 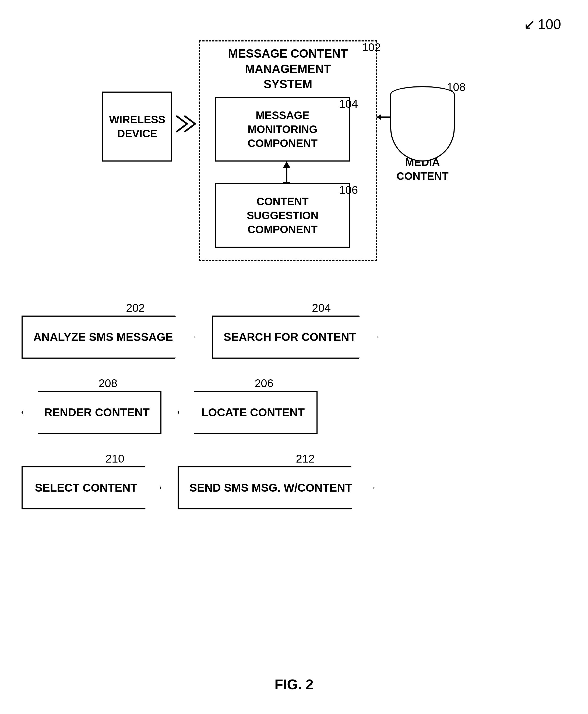 I want to click on step-204-arrow: SEARCH FOR CONTENT, so click(x=295, y=337).